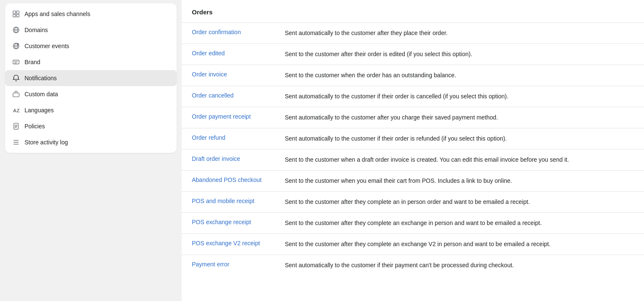  What do you see at coordinates (234, 243) in the screenshot?
I see `notification-link: POS exchange V2 receipt` at bounding box center [234, 243].